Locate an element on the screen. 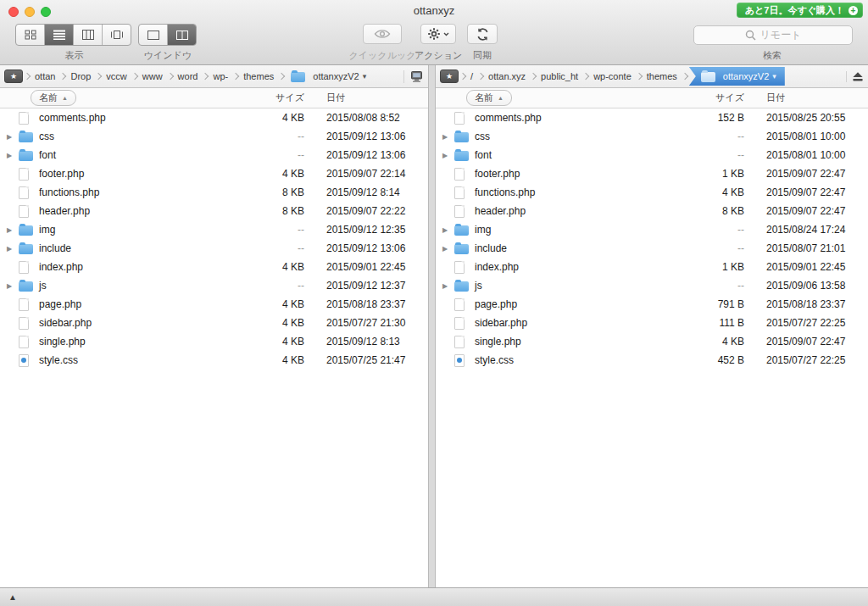  file-row: ▶ header.php 8 KB 2015/09/07 22:47 is located at coordinates (652, 211).